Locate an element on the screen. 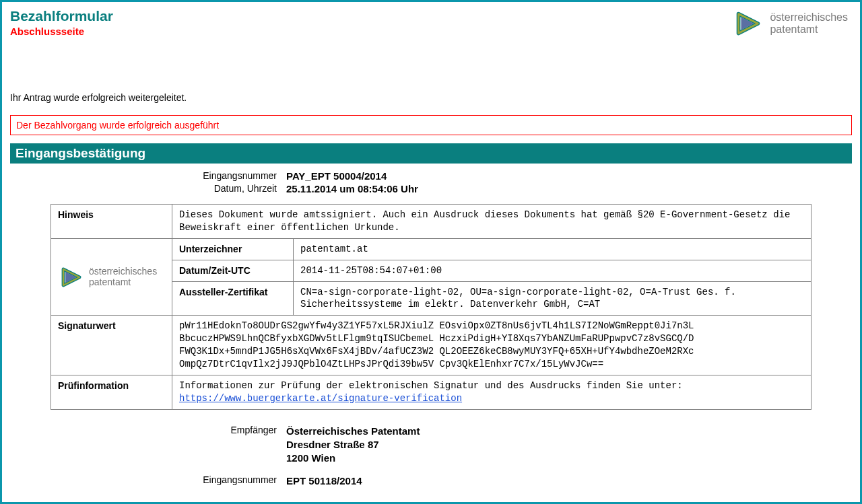 The width and height of the screenshot is (862, 504). confirmation-section-header: Eingangsbestätigung is located at coordinates (431, 153).